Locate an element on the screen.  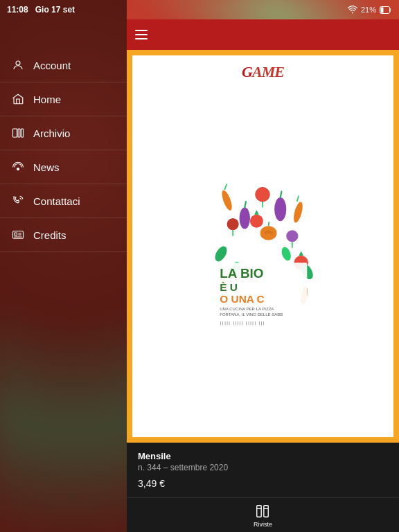
sidebar-label-archivio: Archivio is located at coordinates (51, 133).